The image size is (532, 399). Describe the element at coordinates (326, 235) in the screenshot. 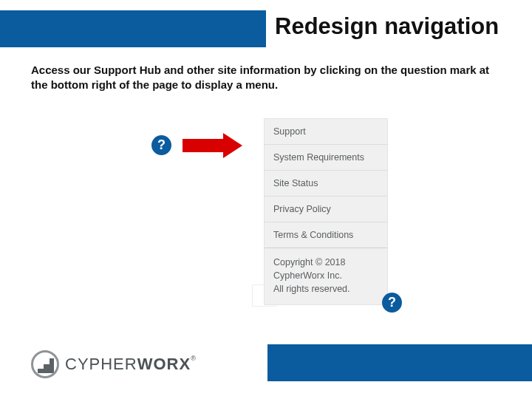

I see `menu-item-terms-conditions: Terms & Conditions` at that location.